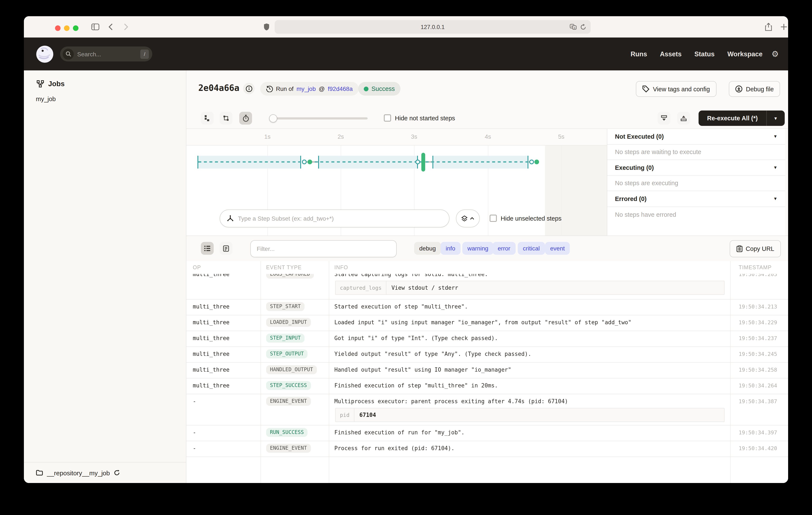 Image resolution: width=812 pixels, height=515 pixels. What do you see at coordinates (287, 354) in the screenshot?
I see `event-type-badge: STEP_OUTPUT` at bounding box center [287, 354].